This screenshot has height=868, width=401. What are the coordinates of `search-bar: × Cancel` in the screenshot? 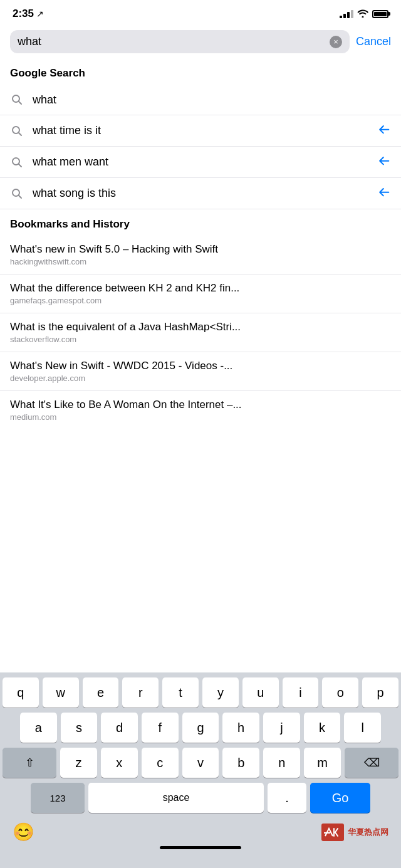 It's located at (200, 41).